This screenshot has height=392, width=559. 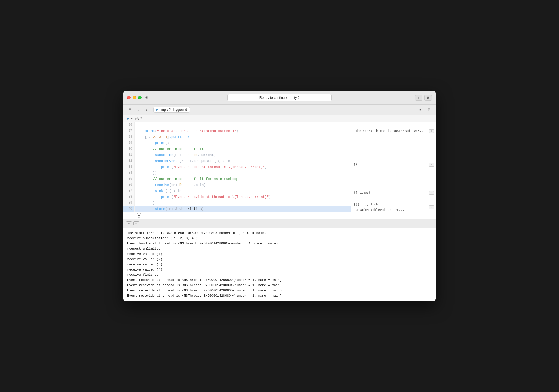 What do you see at coordinates (146, 173) in the screenshot?
I see `line-content-34: })` at bounding box center [146, 173].